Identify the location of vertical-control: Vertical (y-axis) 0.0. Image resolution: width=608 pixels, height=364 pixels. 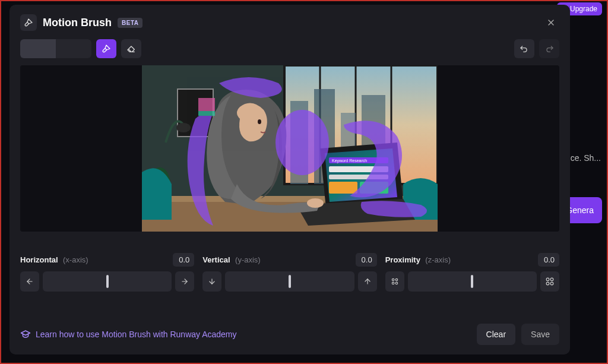
(290, 272).